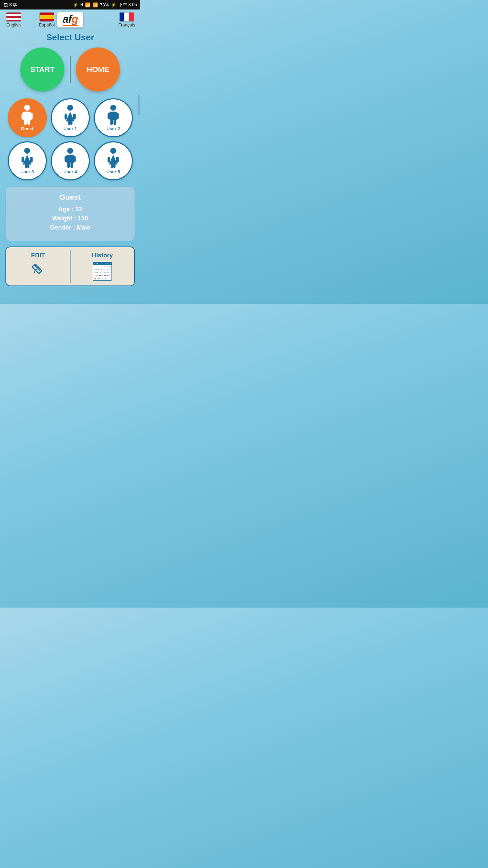 The height and width of the screenshot is (868, 488). Describe the element at coordinates (70, 20) in the screenshot. I see `afg-logo: afg` at that location.